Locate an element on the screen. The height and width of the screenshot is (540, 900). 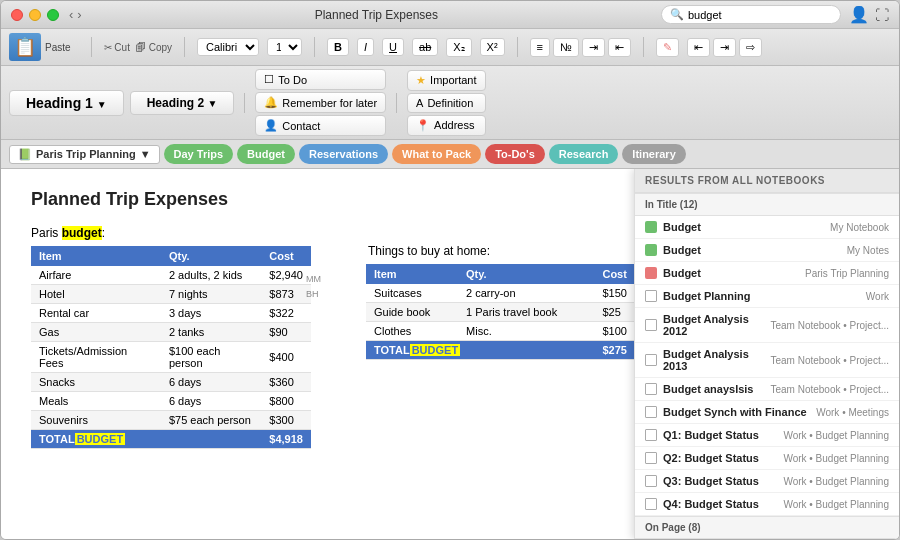
minimize-button is located at coordinates (35, 15).